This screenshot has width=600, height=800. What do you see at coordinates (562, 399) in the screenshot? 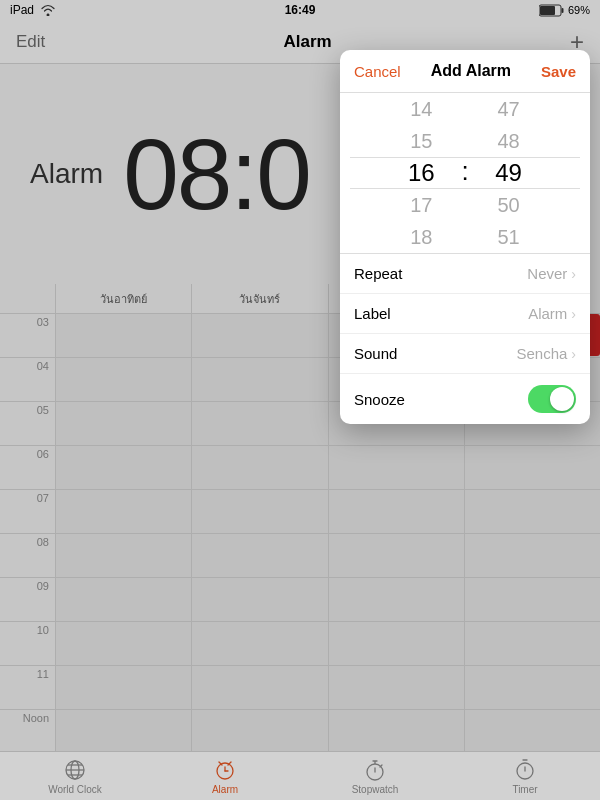
I see `toggle-knob` at bounding box center [562, 399].